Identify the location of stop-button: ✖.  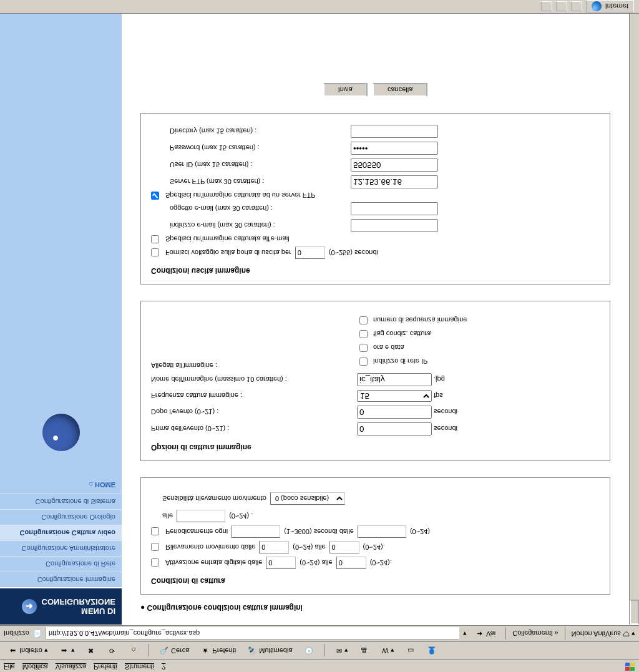
(91, 650).